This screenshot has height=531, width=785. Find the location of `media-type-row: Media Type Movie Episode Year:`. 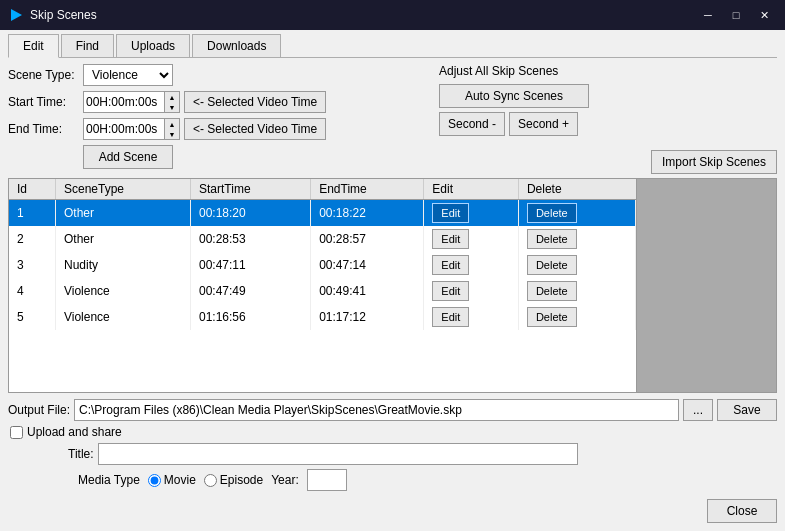

media-type-row: Media Type Movie Episode Year: is located at coordinates (392, 480).